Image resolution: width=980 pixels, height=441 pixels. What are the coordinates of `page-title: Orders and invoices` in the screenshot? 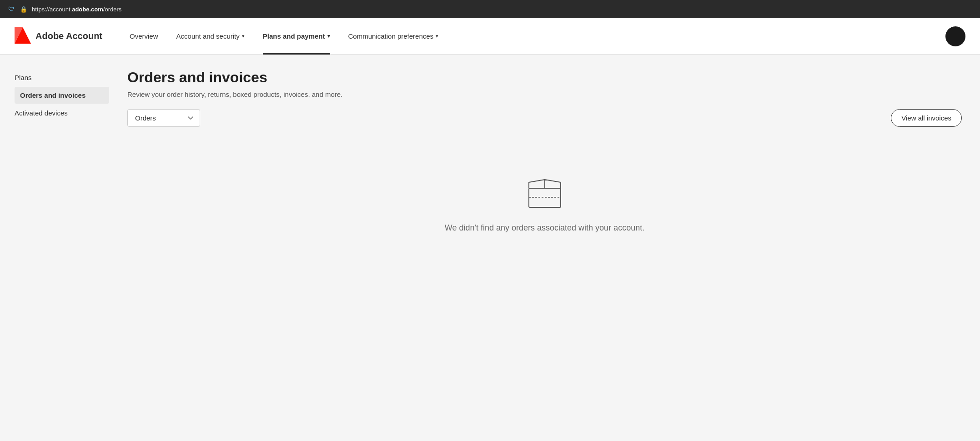 It's located at (545, 77).